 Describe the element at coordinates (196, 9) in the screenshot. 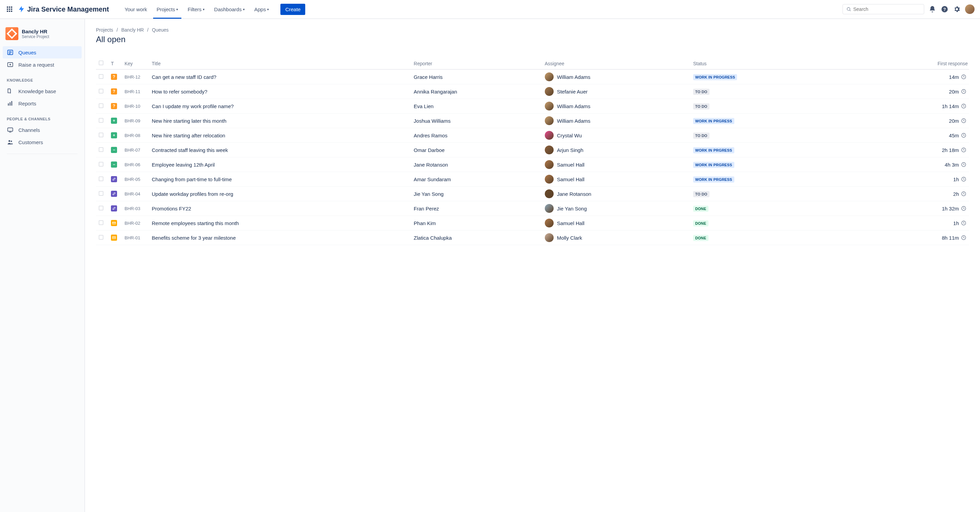

I see `nav-filters: Filters ▾` at that location.